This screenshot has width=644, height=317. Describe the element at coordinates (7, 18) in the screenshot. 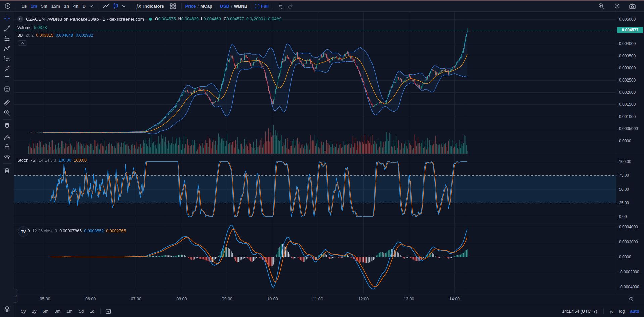

I see `crosshair-tool` at that location.